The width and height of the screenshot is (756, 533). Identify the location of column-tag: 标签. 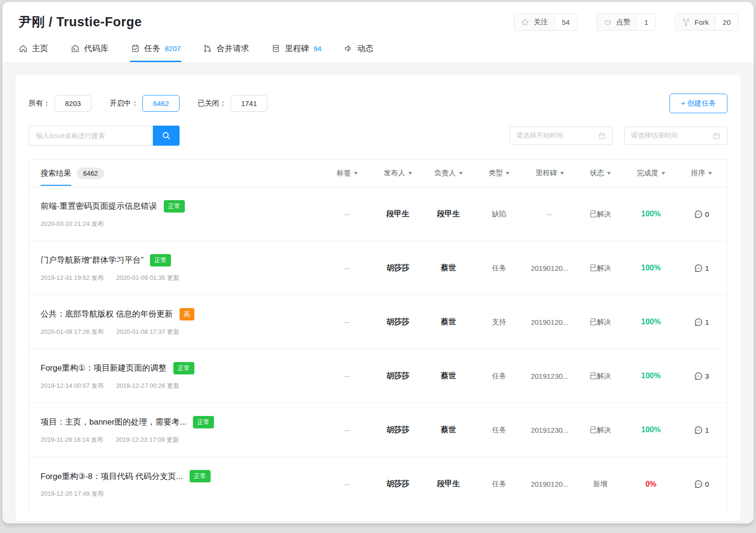
(347, 173).